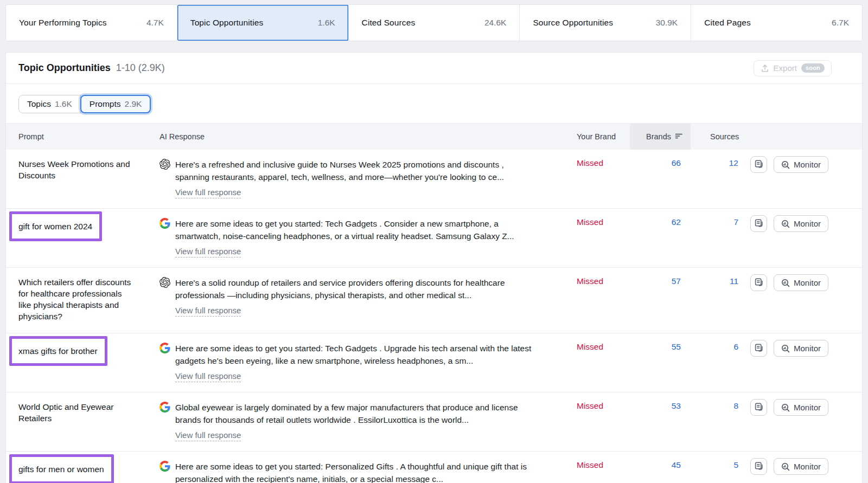 The image size is (868, 483). What do you see at coordinates (600, 137) in the screenshot?
I see `column-header-your-brand: Your Brand` at bounding box center [600, 137].